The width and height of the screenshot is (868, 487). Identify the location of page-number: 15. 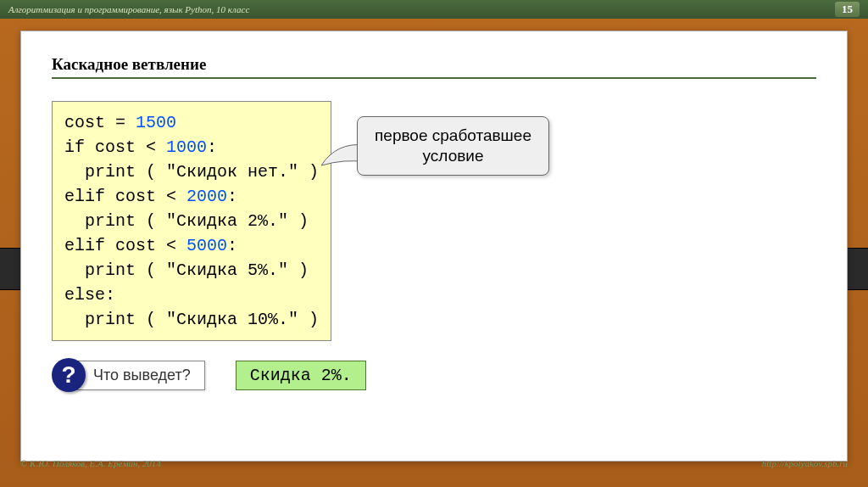
(848, 9).